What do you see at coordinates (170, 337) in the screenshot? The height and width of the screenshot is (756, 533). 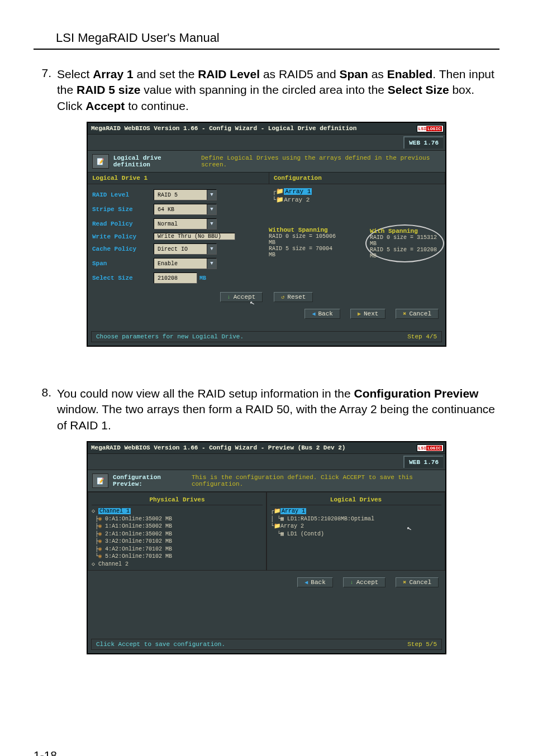 I see `status-text: Choose parameters for new Logical Drive.` at bounding box center [170, 337].